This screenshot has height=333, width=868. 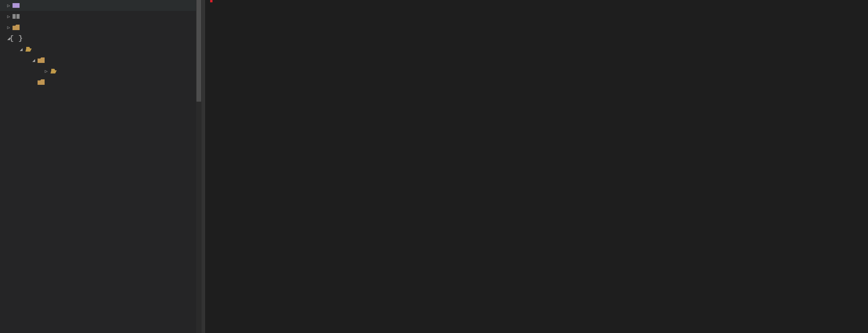 I want to click on scrollbar, so click(x=199, y=166).